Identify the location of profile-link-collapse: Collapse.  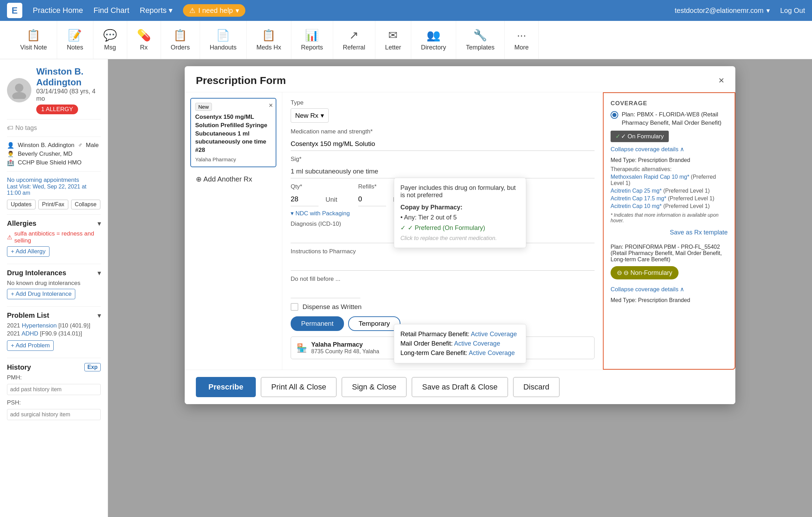
(86, 205).